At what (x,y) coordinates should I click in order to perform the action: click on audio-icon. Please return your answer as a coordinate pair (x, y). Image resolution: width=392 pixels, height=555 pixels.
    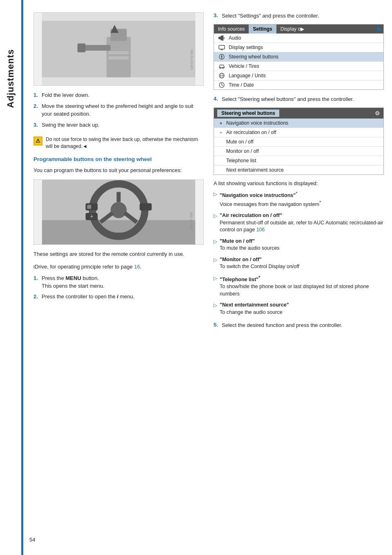
    Looking at the image, I should click on (222, 38).